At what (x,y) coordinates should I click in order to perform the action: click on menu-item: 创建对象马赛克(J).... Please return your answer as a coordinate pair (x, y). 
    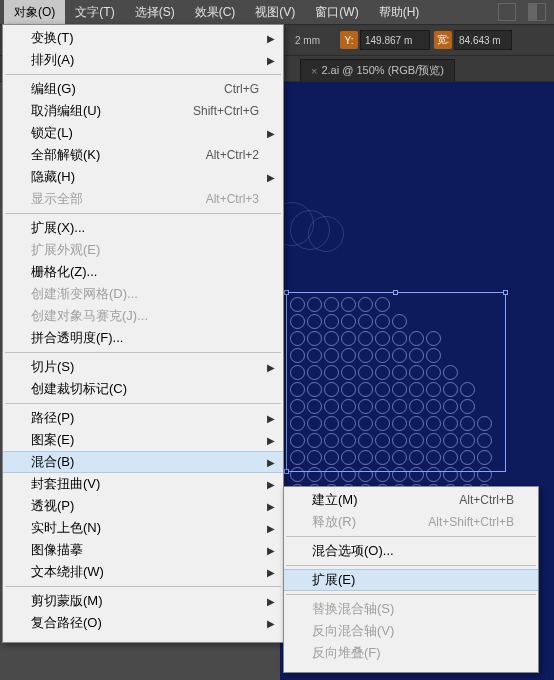
    Looking at the image, I should click on (143, 316).